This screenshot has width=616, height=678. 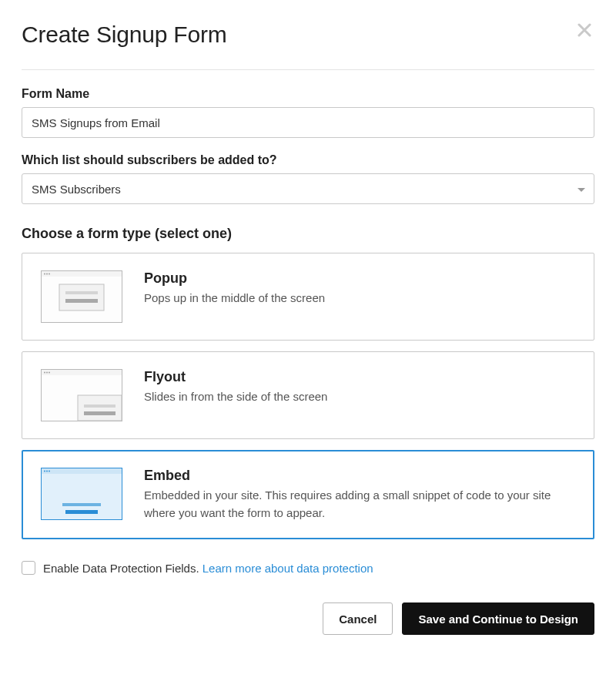 What do you see at coordinates (208, 569) in the screenshot?
I see `data-protection-label: Enable Data Protection Fields. Learn mor…` at bounding box center [208, 569].